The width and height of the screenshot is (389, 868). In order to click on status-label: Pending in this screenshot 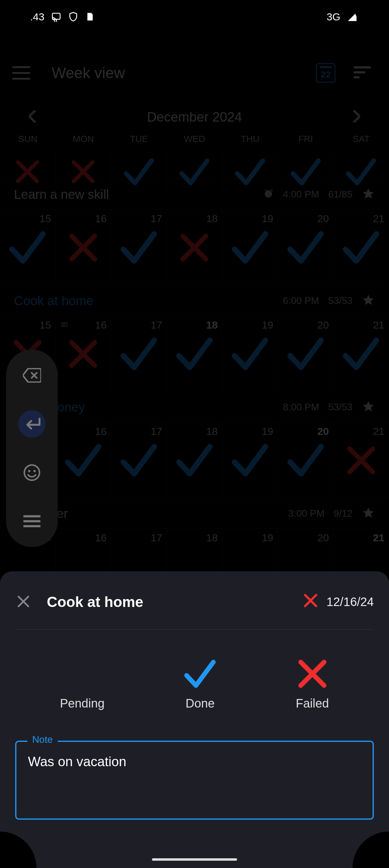, I will do `click(82, 704)`.